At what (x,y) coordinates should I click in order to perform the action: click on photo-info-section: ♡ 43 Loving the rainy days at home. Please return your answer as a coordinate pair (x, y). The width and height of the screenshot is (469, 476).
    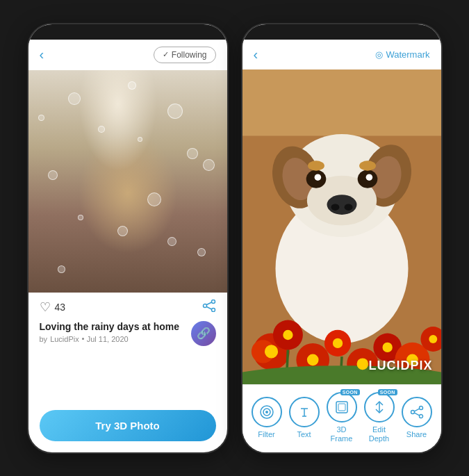
    Looking at the image, I should click on (128, 322).